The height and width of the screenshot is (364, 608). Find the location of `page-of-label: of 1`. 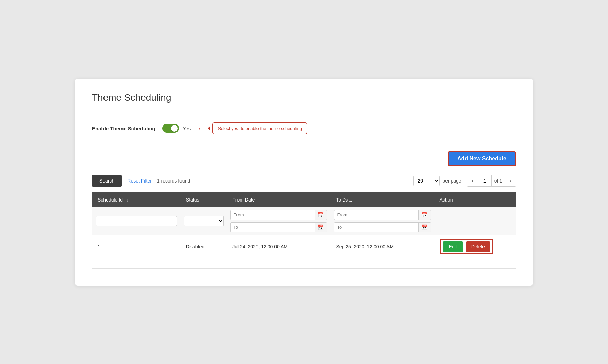

page-of-label: of 1 is located at coordinates (498, 181).